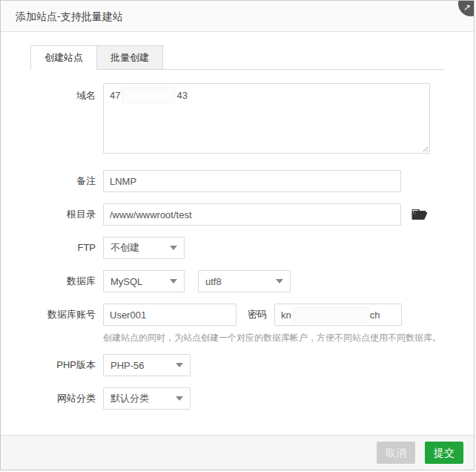 Image resolution: width=476 pixels, height=472 pixels. What do you see at coordinates (420, 214) in the screenshot?
I see `open-folder-icon` at bounding box center [420, 214].